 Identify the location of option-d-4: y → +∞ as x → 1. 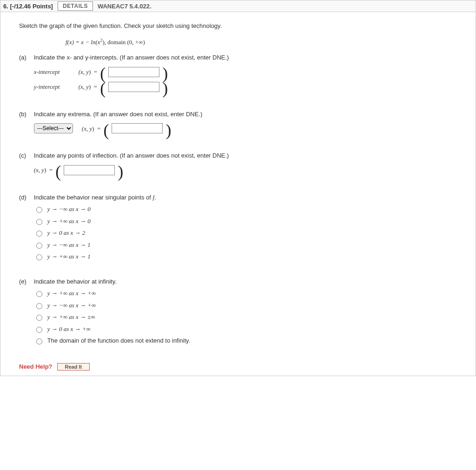
(246, 257).